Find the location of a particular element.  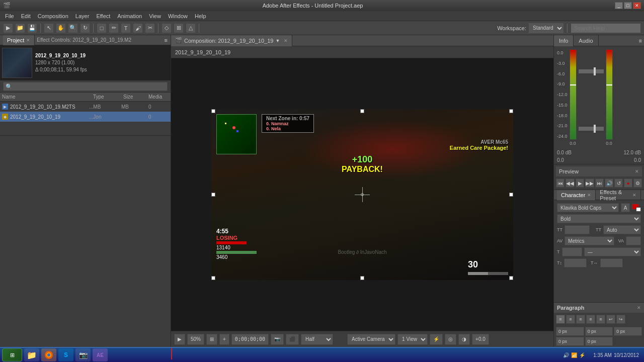

minimize-button: _ is located at coordinates (619, 6).